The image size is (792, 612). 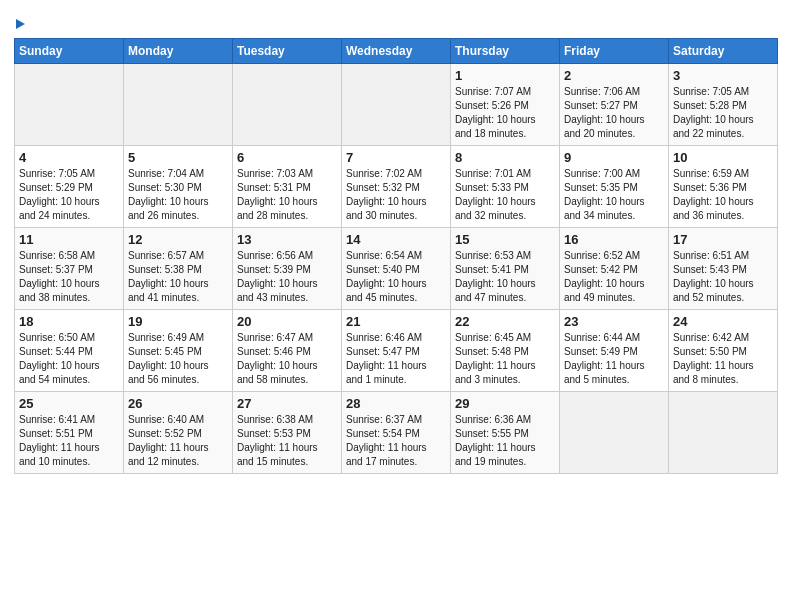 What do you see at coordinates (288, 268) in the screenshot?
I see `calendar-cell: 13Sunrise: 6:56 AM Sunset: 5:39 PM Dayli…` at bounding box center [288, 268].